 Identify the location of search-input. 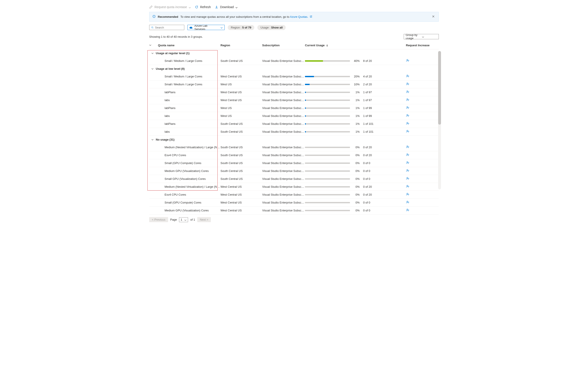
(167, 27).